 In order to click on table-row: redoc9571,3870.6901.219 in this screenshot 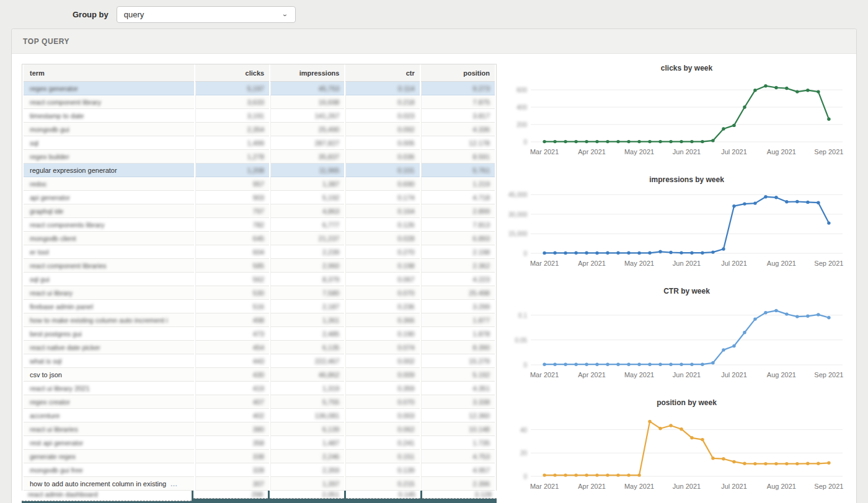, I will do `click(259, 184)`.